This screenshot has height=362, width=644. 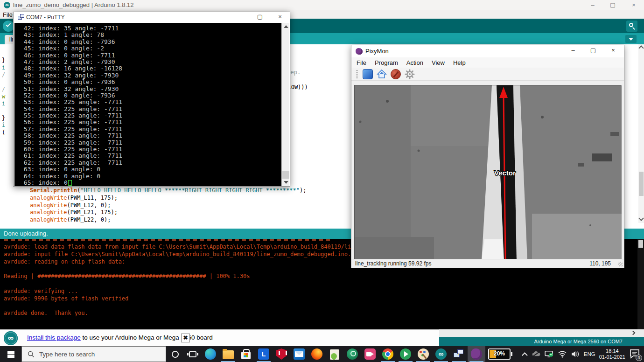 What do you see at coordinates (7, 15) in the screenshot?
I see `arduino-menu-item: File` at bounding box center [7, 15].